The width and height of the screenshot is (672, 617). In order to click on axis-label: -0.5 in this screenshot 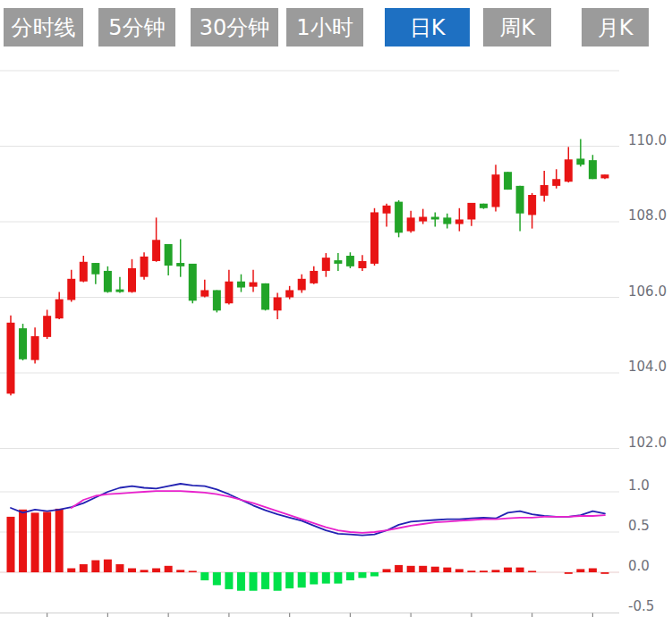, I will do `click(641, 606)`.